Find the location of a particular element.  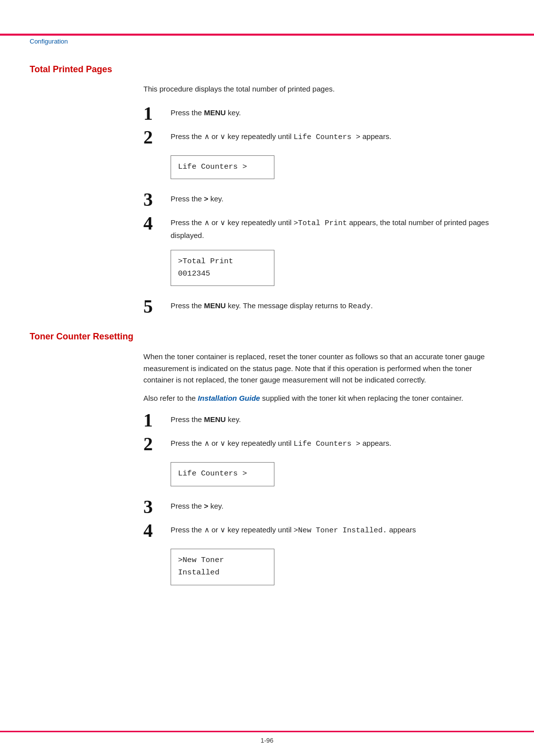

step-5-code: Ready is located at coordinates (360, 307).